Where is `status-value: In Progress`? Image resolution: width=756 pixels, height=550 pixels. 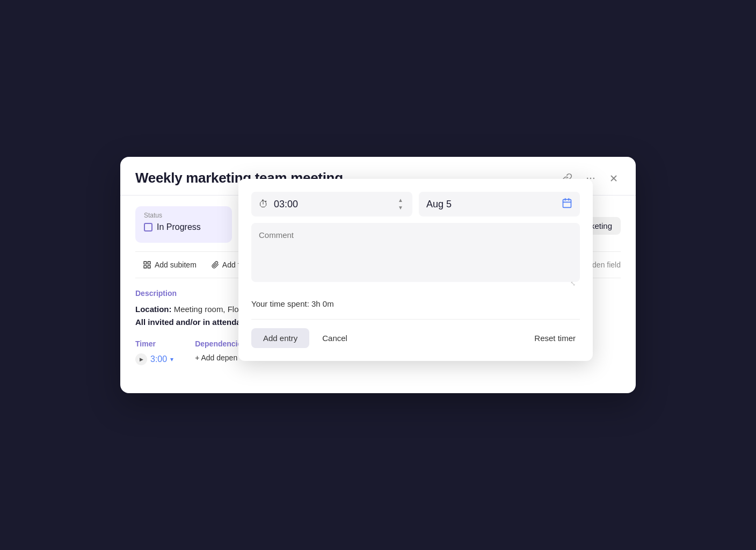
status-value: In Progress is located at coordinates (184, 227).